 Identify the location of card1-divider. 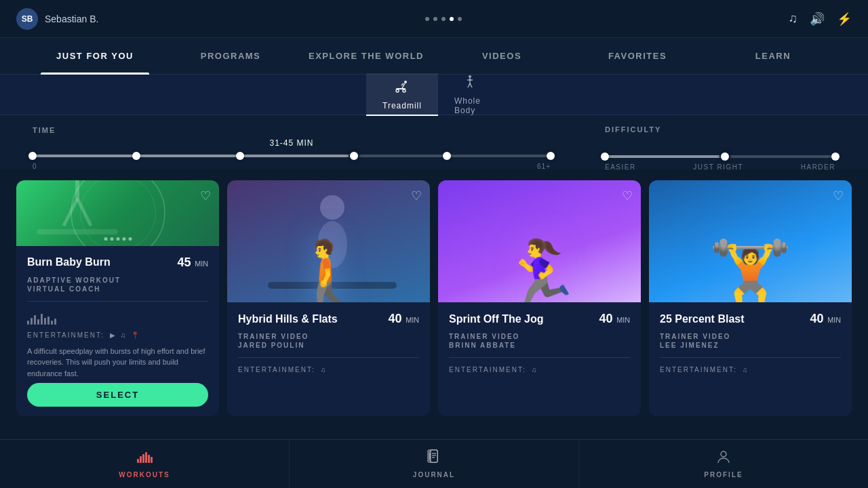
(118, 301).